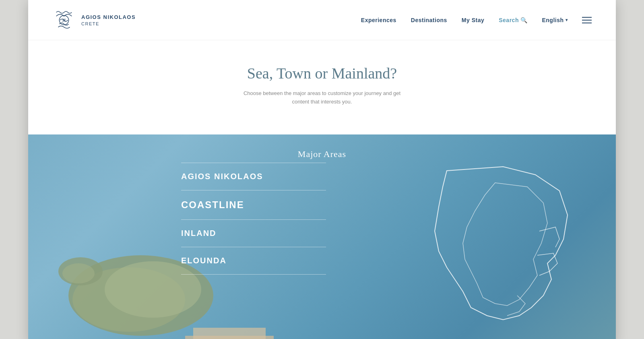 The width and height of the screenshot is (644, 339). What do you see at coordinates (94, 20) in the screenshot?
I see `logo-area: ⌘ AGIOS NIKOLAOS CRETE` at bounding box center [94, 20].